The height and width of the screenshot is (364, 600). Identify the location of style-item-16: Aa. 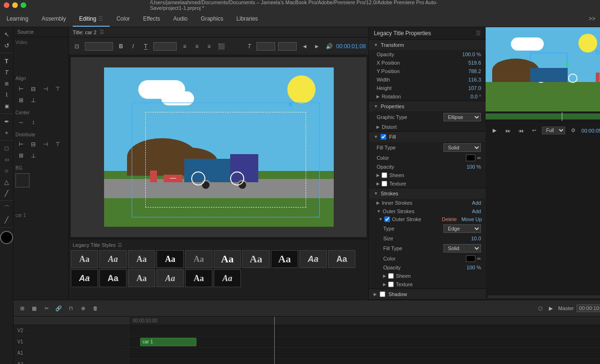
(227, 278).